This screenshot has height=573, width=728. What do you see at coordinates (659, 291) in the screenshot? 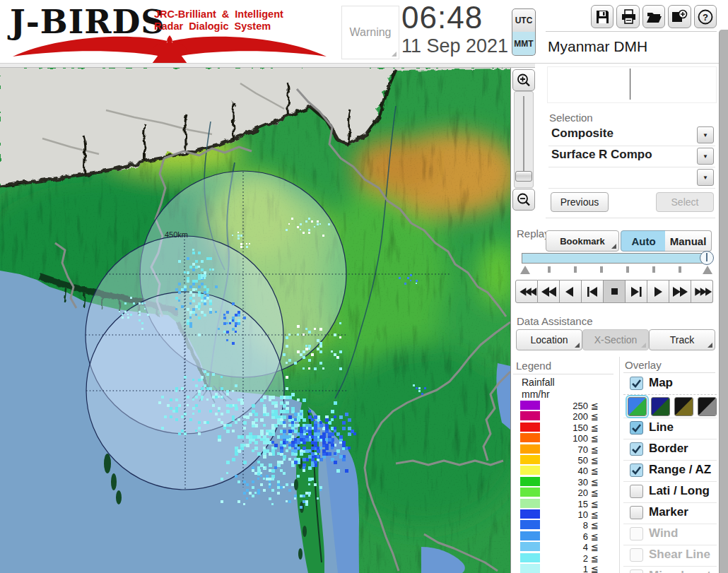
I see `playback-play-button` at bounding box center [659, 291].